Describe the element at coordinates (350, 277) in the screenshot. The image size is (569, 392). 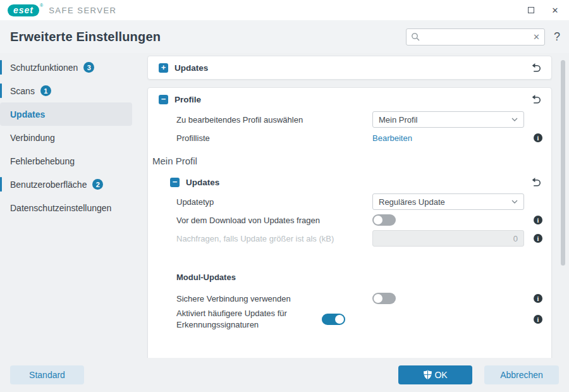
I see `module-updates-heading: Modul-Updates` at that location.